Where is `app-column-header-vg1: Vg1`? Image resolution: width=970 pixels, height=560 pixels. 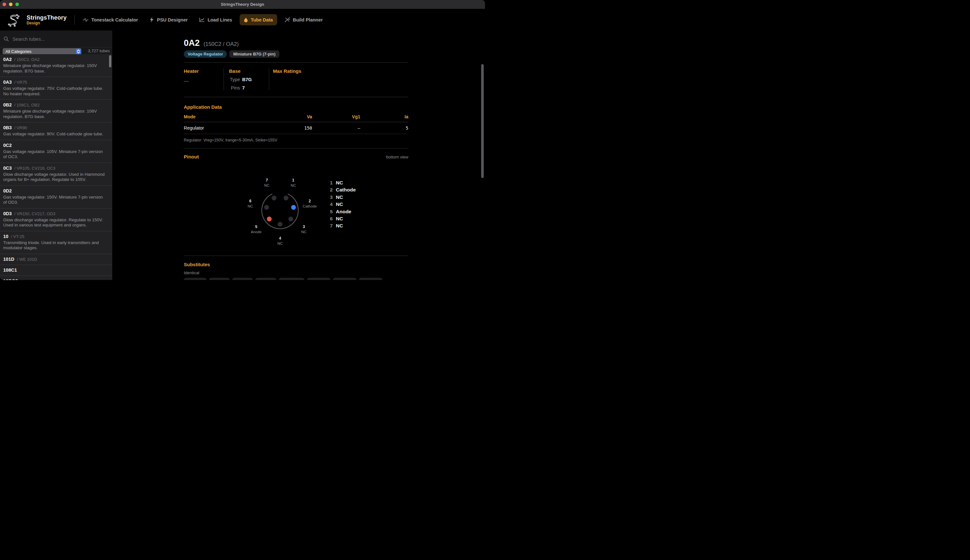 app-column-header-vg1: Vg1 is located at coordinates (336, 117).